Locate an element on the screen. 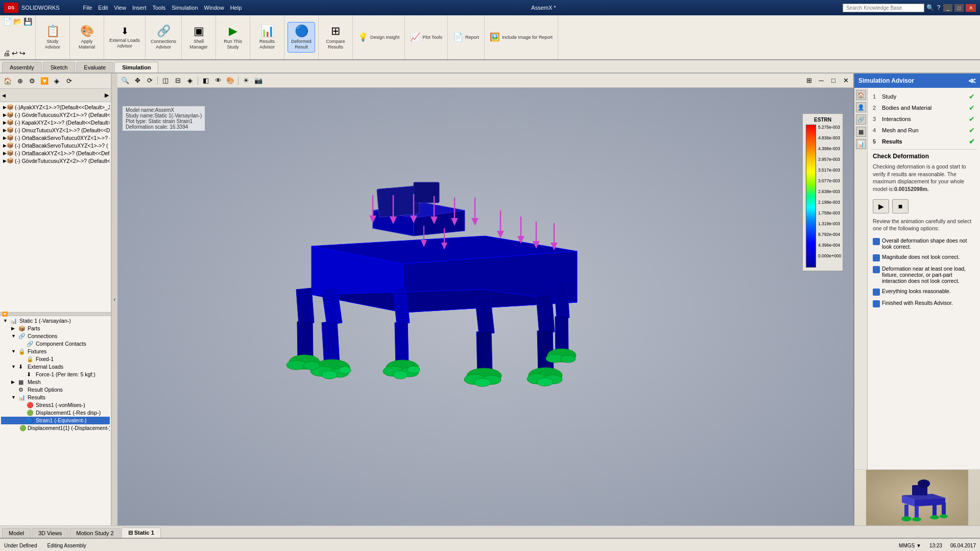 The height and width of the screenshot is (551, 980). advisor-close-btn: ≪ is located at coordinates (972, 81).